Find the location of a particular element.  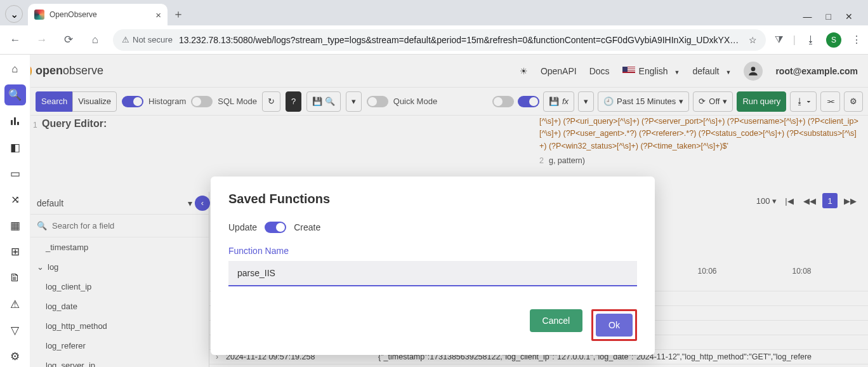

nav-home-button: ⌂ is located at coordinates (95, 40).